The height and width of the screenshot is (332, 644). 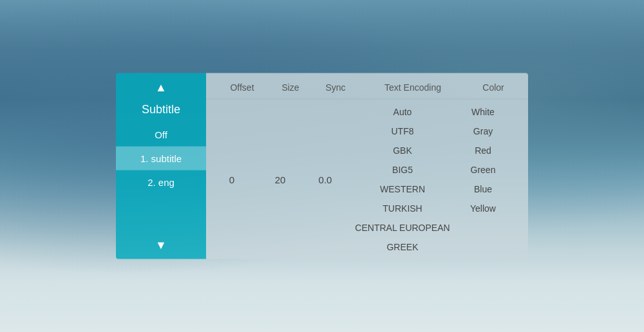 I want to click on encoding-greek: GREEK, so click(x=402, y=247).